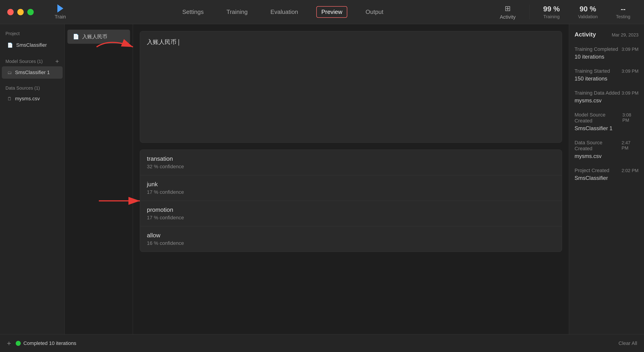  Describe the element at coordinates (585, 35) in the screenshot. I see `activity-panel-title: Activity` at that location.